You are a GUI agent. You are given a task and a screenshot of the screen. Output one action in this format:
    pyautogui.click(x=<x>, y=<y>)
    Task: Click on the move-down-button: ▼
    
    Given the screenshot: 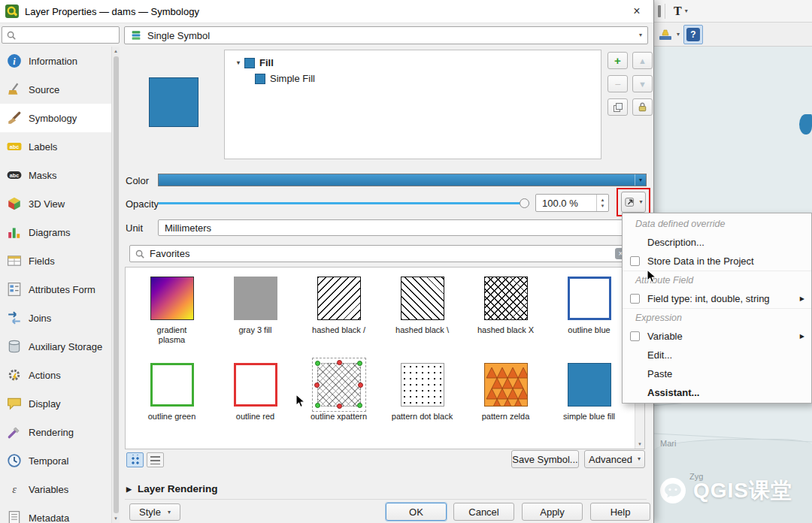 What is the action you would take?
    pyautogui.click(x=642, y=84)
    